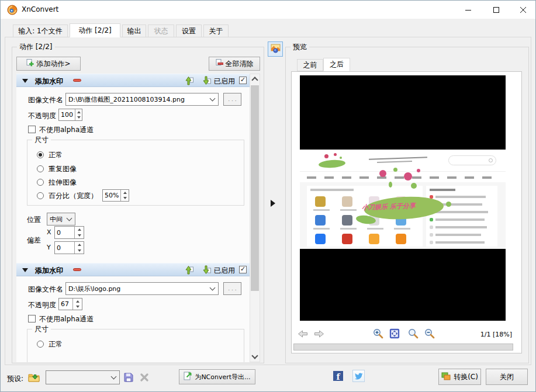 The image size is (536, 392). Describe the element at coordinates (116, 195) in the screenshot. I see `size-percent-spinner: 50%` at that location.